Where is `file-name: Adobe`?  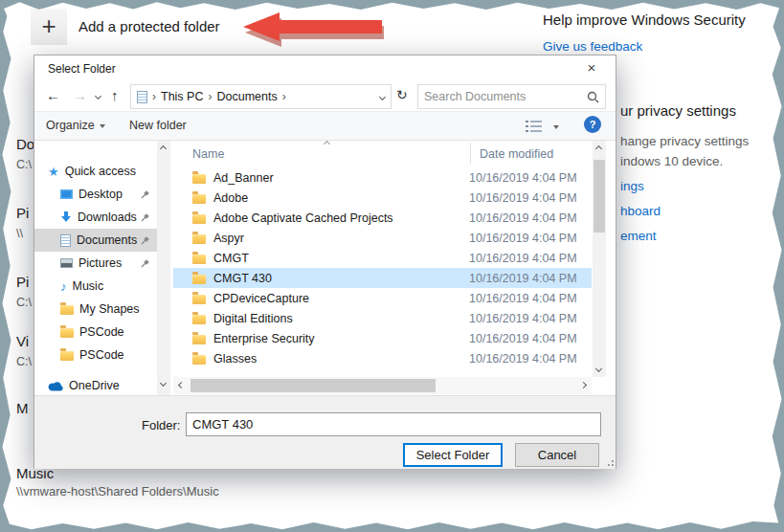 file-name: Adobe is located at coordinates (337, 198).